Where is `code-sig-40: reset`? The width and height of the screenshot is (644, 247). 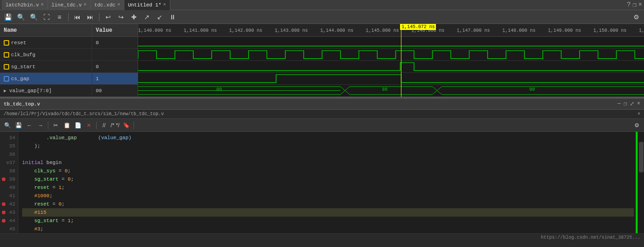 code-sig-40: reset is located at coordinates (41, 188).